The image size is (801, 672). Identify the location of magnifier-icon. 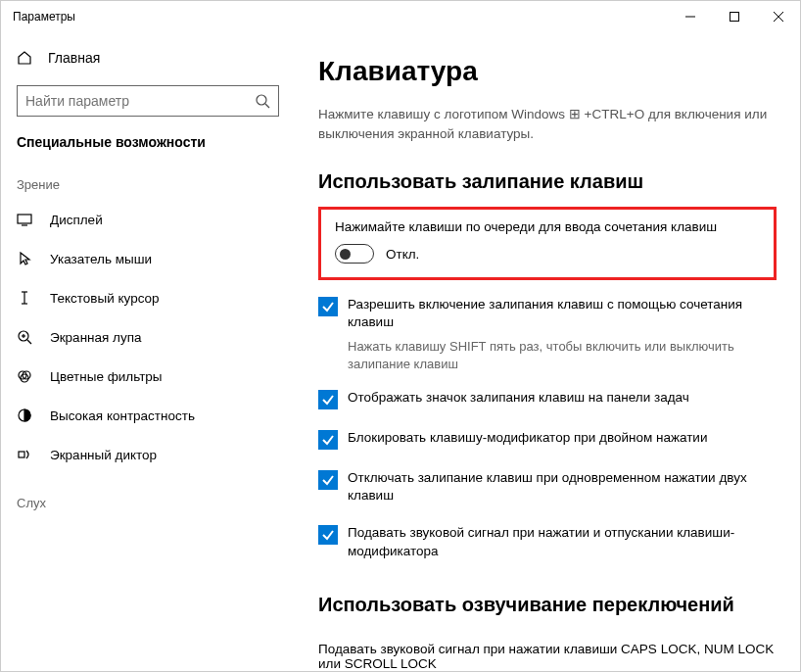
(24, 337).